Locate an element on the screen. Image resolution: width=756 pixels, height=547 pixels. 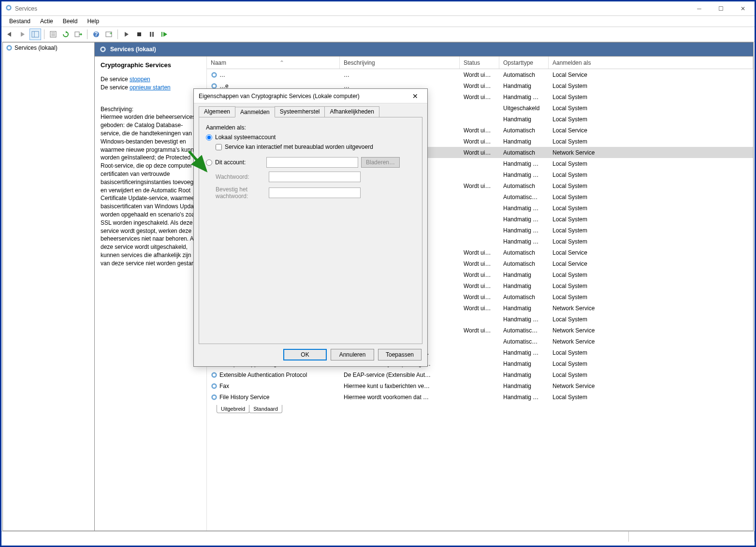
service-row: Extensible Authentication ProtocolDe EAP… is located at coordinates (480, 375).